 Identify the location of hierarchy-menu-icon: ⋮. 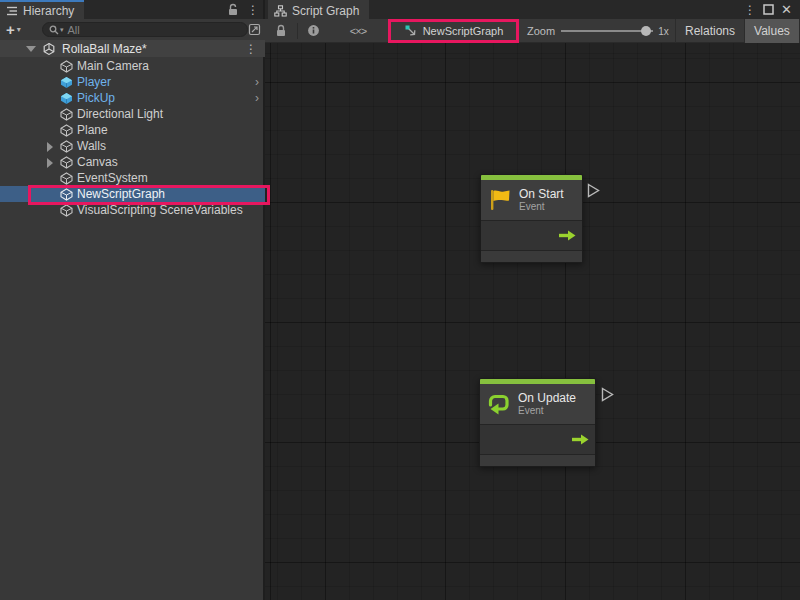
(253, 10).